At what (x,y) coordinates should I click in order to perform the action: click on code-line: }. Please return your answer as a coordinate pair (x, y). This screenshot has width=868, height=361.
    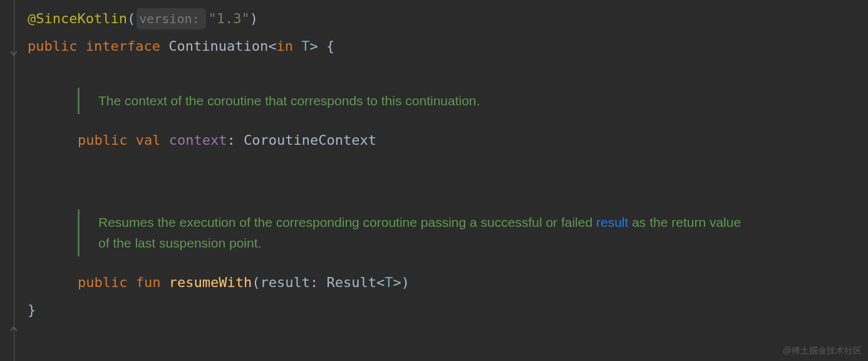
    Looking at the image, I should click on (446, 310).